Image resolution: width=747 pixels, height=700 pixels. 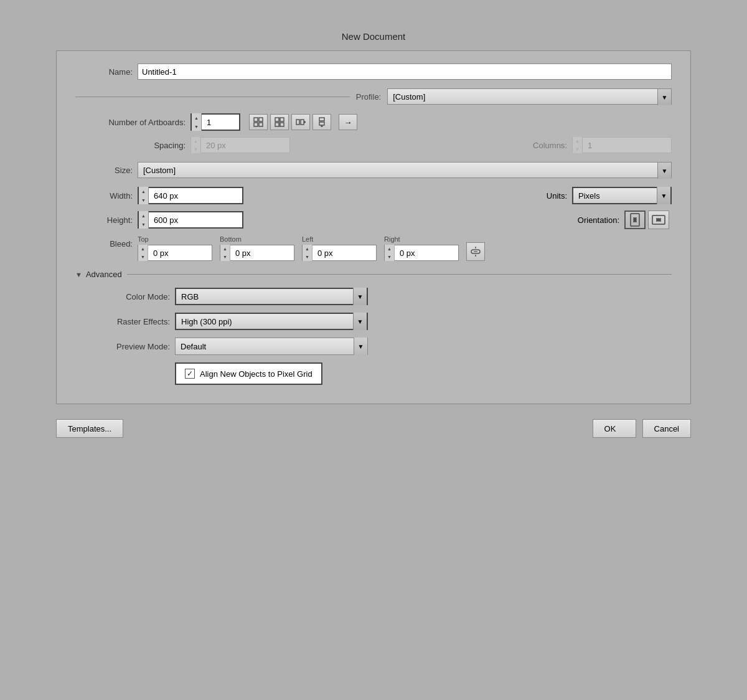 I want to click on width-input-wrap: ▲ ▼, so click(x=190, y=196).